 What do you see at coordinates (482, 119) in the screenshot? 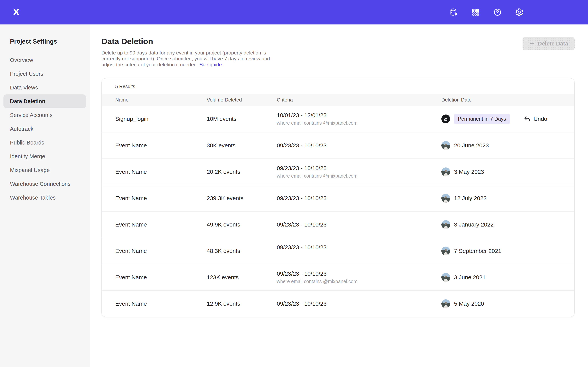
I see `deletion-status-badge: Permanent in 7 Days` at bounding box center [482, 119].